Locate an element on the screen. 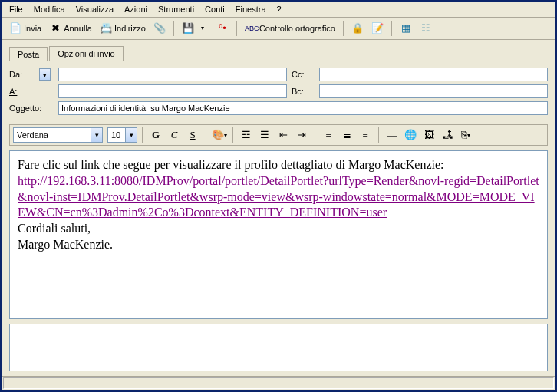  body-link: http://192.168.3.11:8080/IDMProv/portal/… is located at coordinates (278, 196).